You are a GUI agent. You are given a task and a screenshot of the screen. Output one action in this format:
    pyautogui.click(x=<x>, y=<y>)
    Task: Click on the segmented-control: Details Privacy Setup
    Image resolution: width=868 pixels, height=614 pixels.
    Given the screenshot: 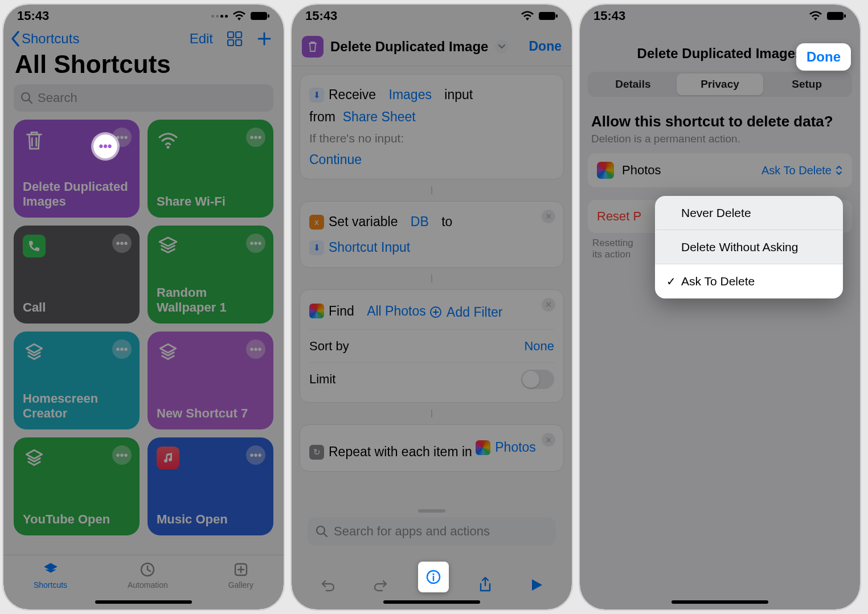 What is the action you would take?
    pyautogui.click(x=720, y=84)
    